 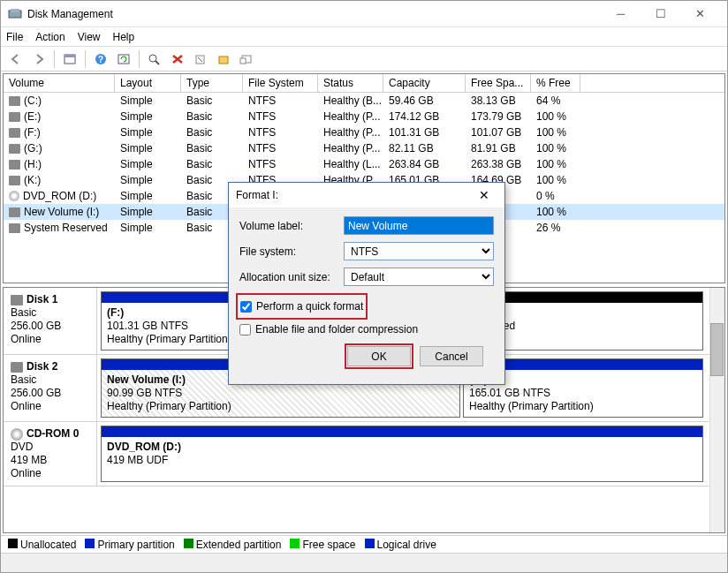 I want to click on column-status: Status, so click(x=351, y=83).